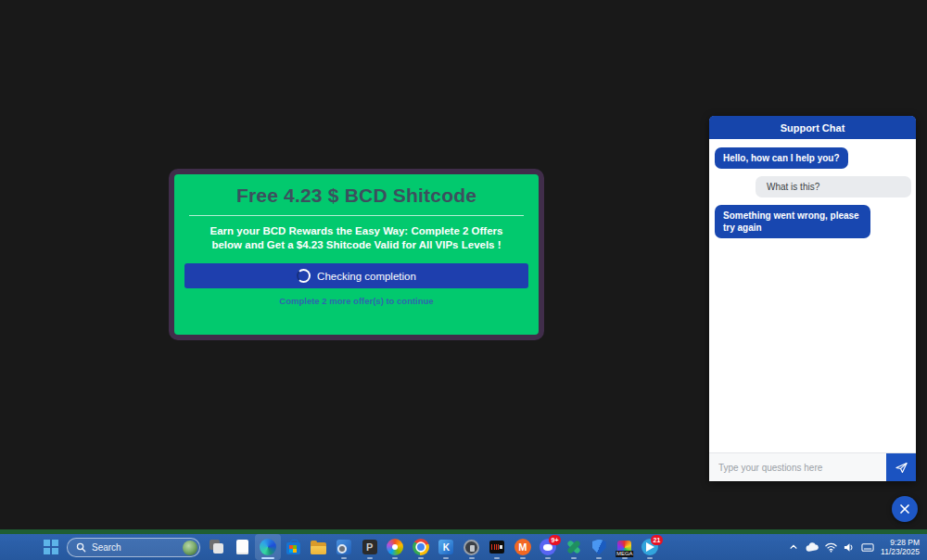 This screenshot has height=560, width=927. What do you see at coordinates (599, 547) in the screenshot?
I see `defender-shield-icon` at bounding box center [599, 547].